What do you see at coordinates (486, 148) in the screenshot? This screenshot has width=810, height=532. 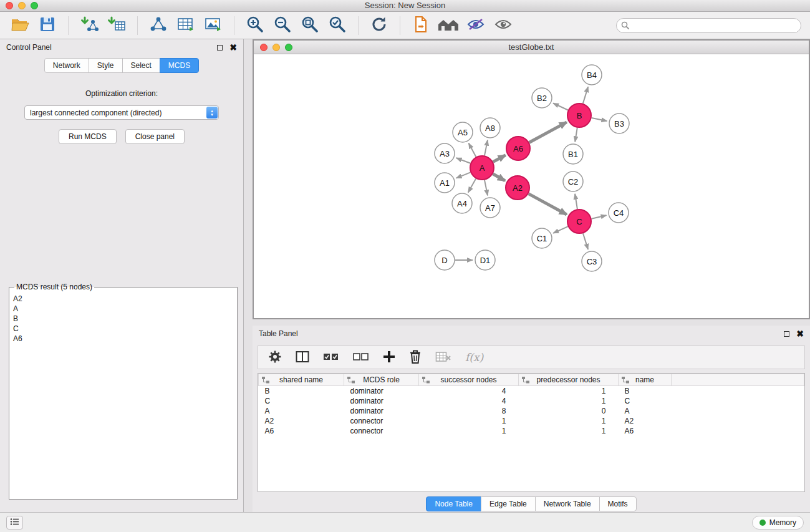 I see `edge-A-A8` at bounding box center [486, 148].